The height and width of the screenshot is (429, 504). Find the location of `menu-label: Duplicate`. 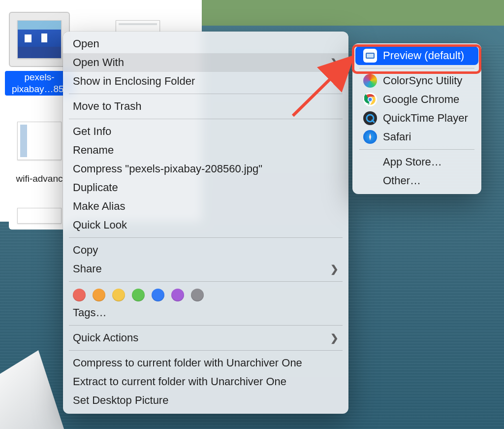

menu-label: Duplicate is located at coordinates (95, 188).